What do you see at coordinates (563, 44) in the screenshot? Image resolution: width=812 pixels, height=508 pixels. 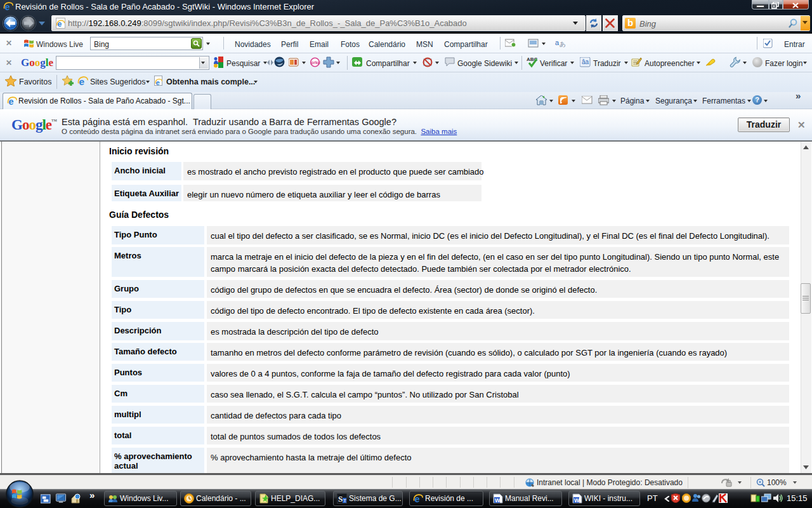 I see `svg-text: あ` at bounding box center [563, 44].